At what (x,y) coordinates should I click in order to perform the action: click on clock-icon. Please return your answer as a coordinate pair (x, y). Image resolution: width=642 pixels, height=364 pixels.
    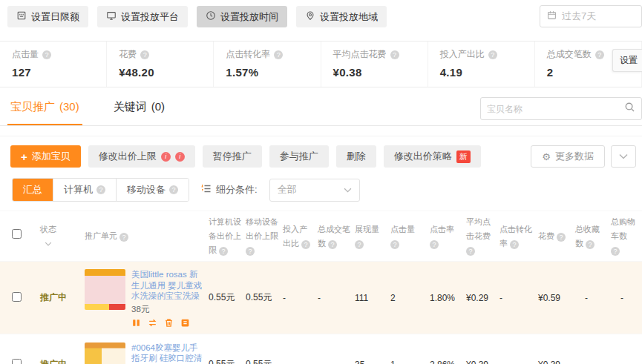
    Looking at the image, I should click on (211, 16).